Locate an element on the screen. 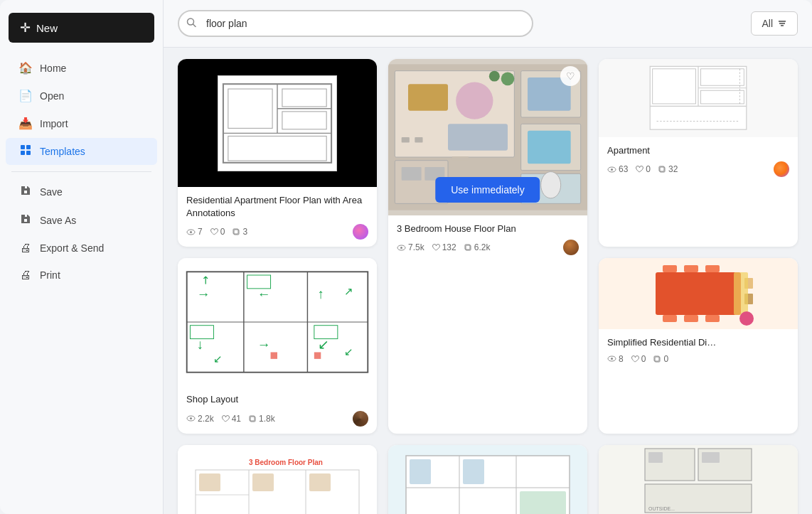 This screenshot has height=514, width=812. card-residential-apt: Residential Apartment Floor Plan with Ar… is located at coordinates (277, 153).